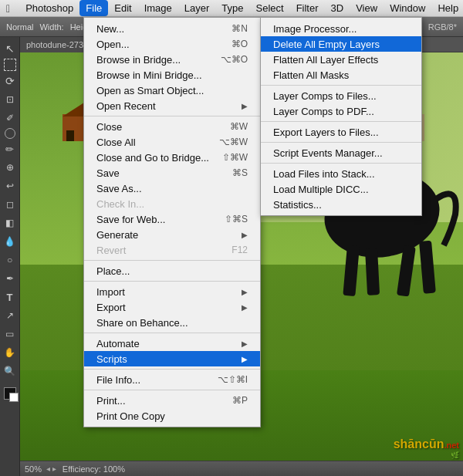 Image resolution: width=463 pixels, height=476 pixels. Describe the element at coordinates (10, 393) in the screenshot. I see `foreground-color` at that location.